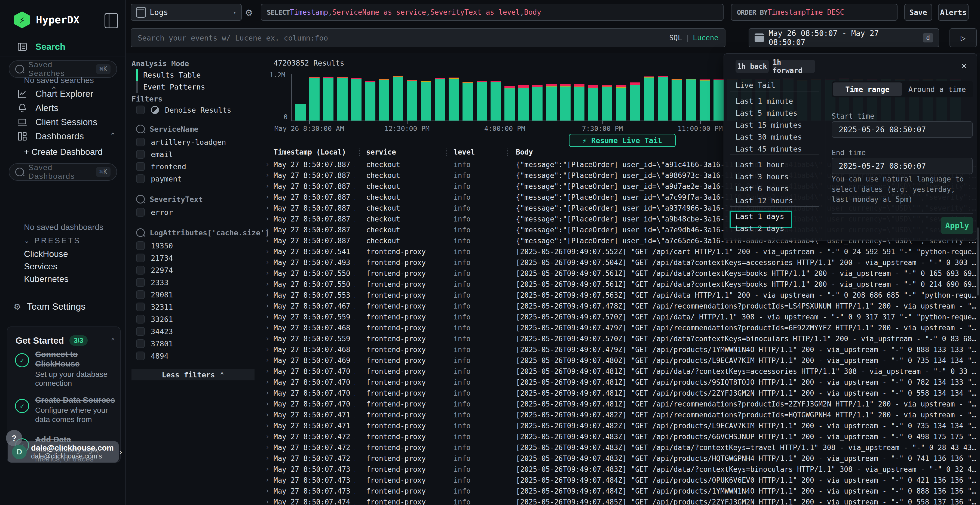  What do you see at coordinates (66, 369) in the screenshot?
I see `get-started-item: ✓Connect to ClickHouseSet up your databa…` at bounding box center [66, 369].